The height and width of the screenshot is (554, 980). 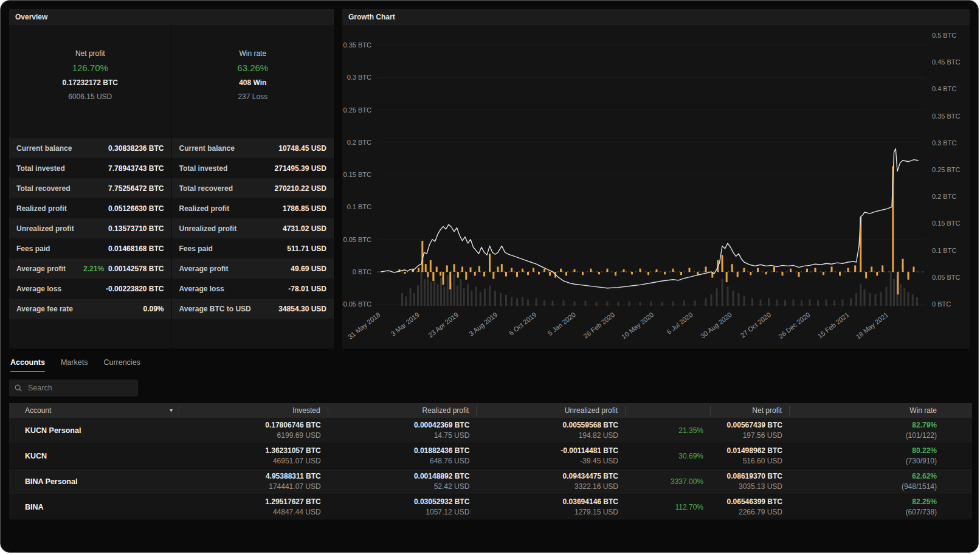 What do you see at coordinates (551, 456) in the screenshot?
I see `unrealized-profit-cell: -0.00114481 BTC-39.45 USD` at bounding box center [551, 456].